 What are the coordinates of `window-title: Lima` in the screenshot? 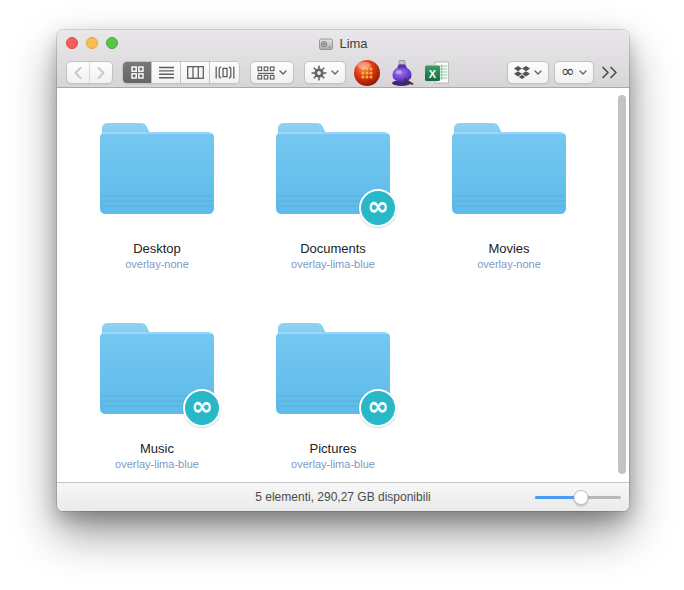 It's located at (353, 44).